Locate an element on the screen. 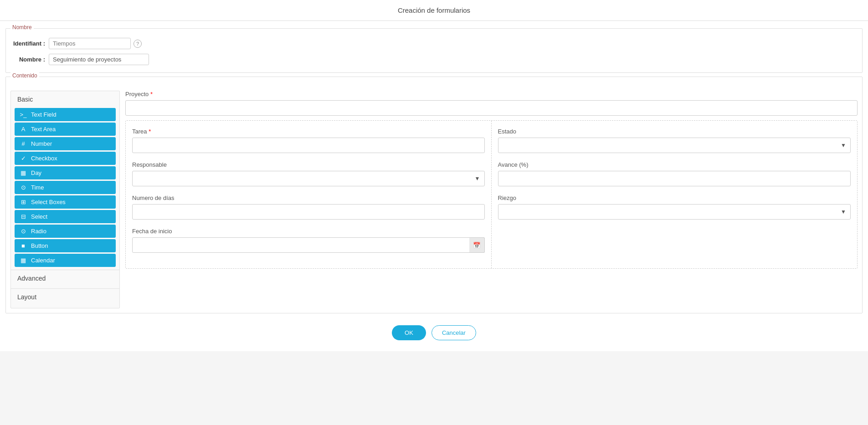  estado-group: Estado ▼ is located at coordinates (674, 140).